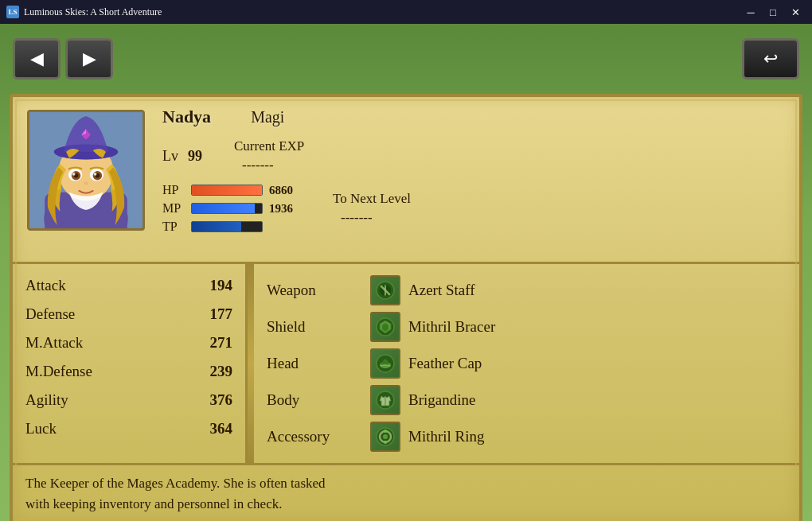  What do you see at coordinates (474, 208) in the screenshot?
I see `hp-mp-section: HP 6860 MP 1936` at bounding box center [474, 208].